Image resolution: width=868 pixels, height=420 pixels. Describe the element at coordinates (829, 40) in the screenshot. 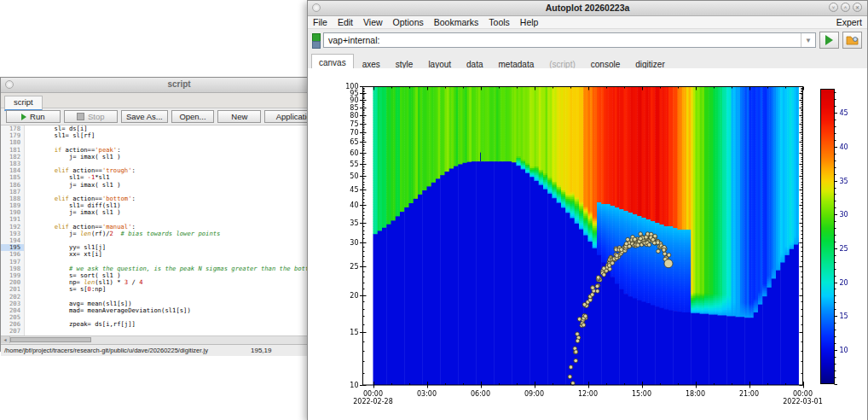

I see `play-icon` at that location.